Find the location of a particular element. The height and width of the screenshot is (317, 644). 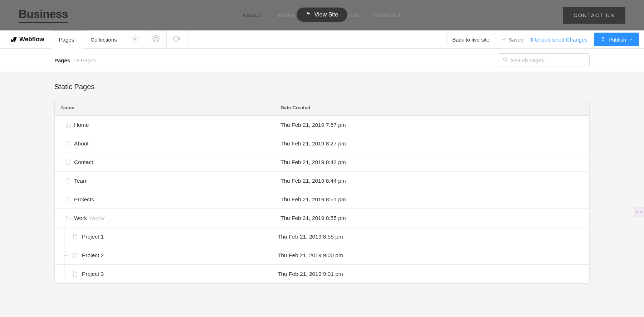

check-icon is located at coordinates (504, 39).